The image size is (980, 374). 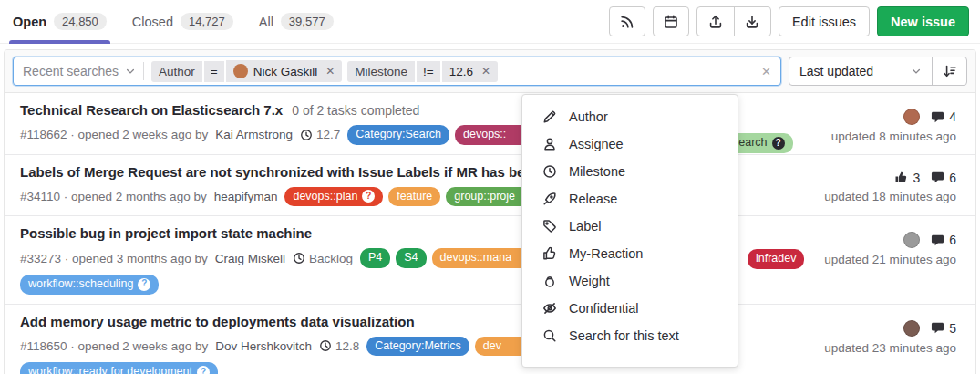 I want to click on tab-open: Open24,850, so click(x=60, y=22).